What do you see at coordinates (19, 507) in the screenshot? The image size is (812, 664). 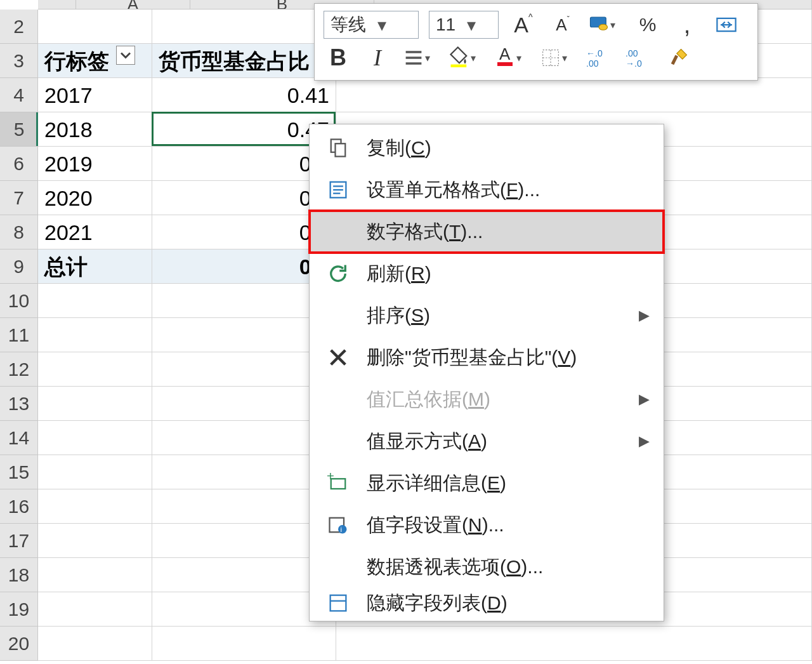 I see `row-header: 16` at bounding box center [19, 507].